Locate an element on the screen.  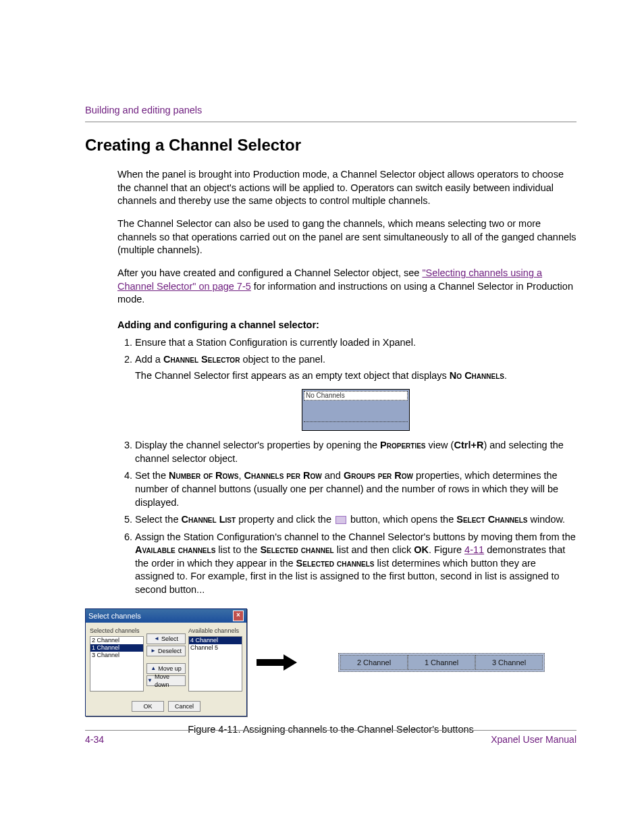
step4-sc2: Channels per Row is located at coordinates (284, 475).